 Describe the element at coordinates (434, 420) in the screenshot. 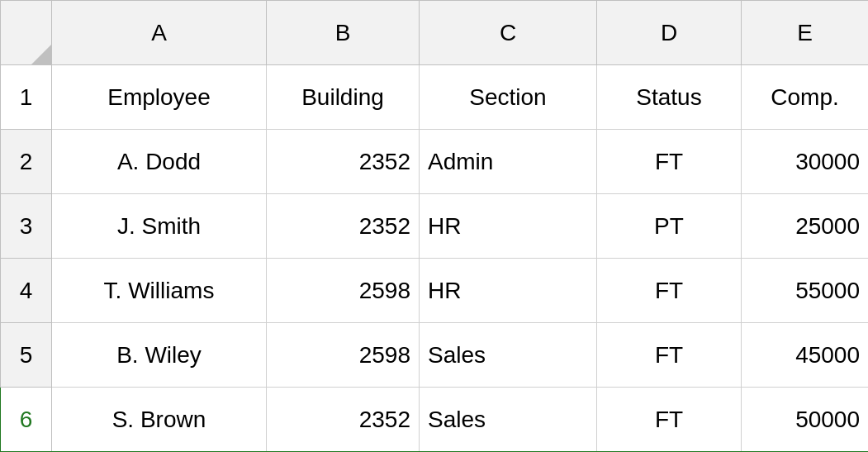

I see `row-6: 6 S. Brown 2352 Sales FT 50000` at that location.